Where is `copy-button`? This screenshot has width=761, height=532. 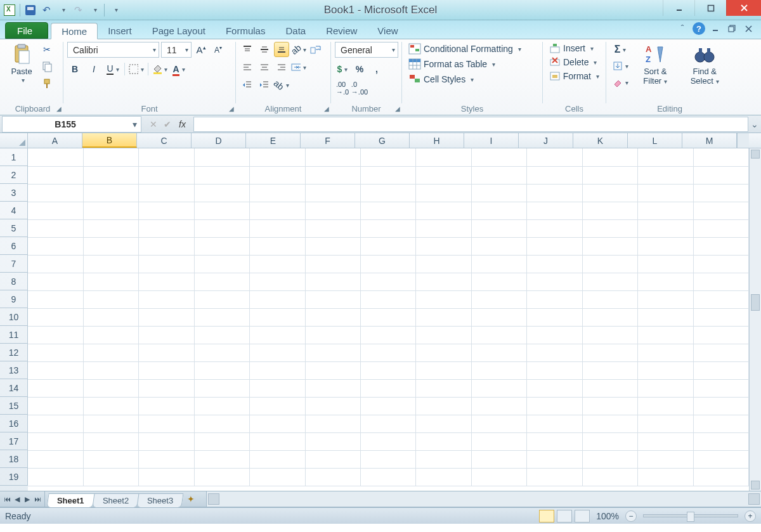 copy-button is located at coordinates (47, 67).